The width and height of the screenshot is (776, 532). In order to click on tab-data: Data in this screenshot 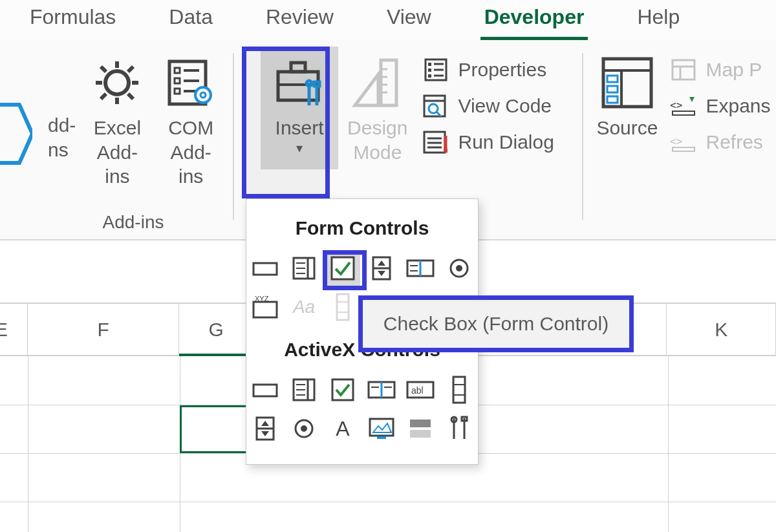, I will do `click(191, 23)`.